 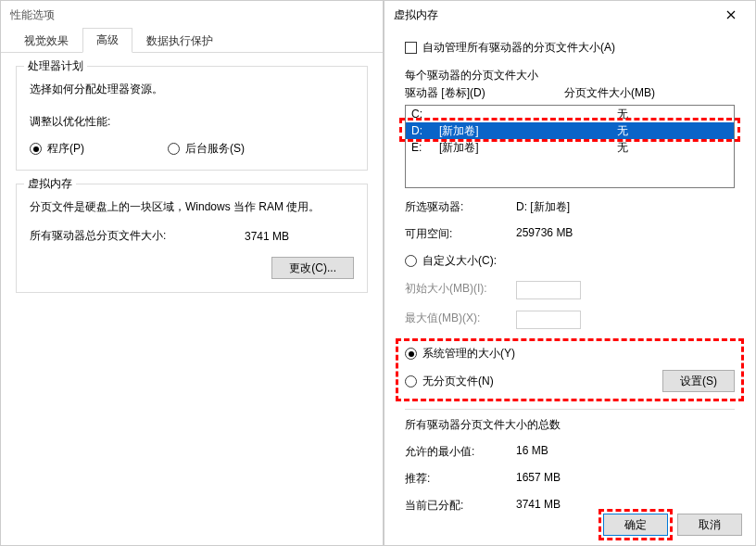 I want to click on free-space-label: 可用空间:, so click(x=460, y=234).